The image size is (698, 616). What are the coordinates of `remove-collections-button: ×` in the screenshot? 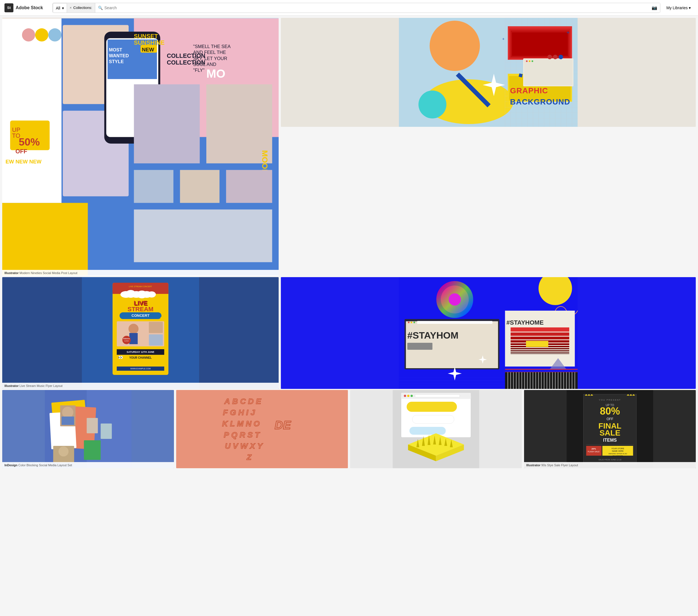 It's located at (71, 8).